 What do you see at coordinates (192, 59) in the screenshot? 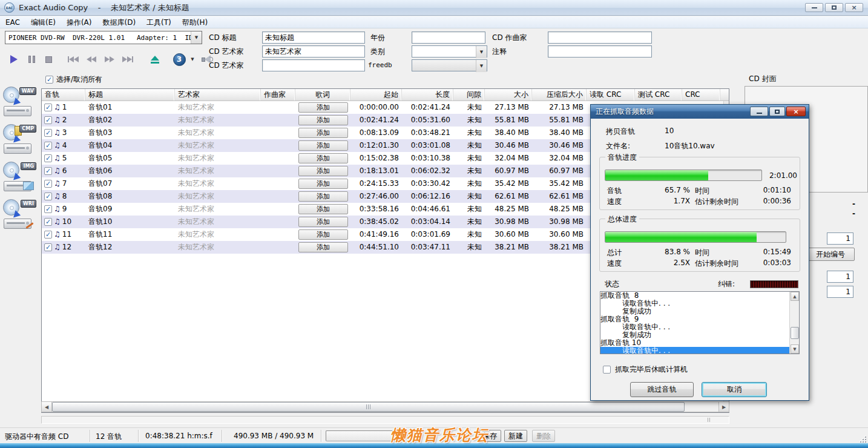
I see `speed-dropdown-arrow: ▼` at bounding box center [192, 59].